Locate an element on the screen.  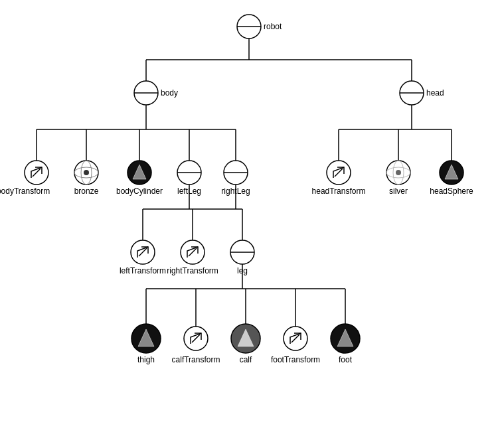
label-left-transform: leftTransform is located at coordinates (143, 271).